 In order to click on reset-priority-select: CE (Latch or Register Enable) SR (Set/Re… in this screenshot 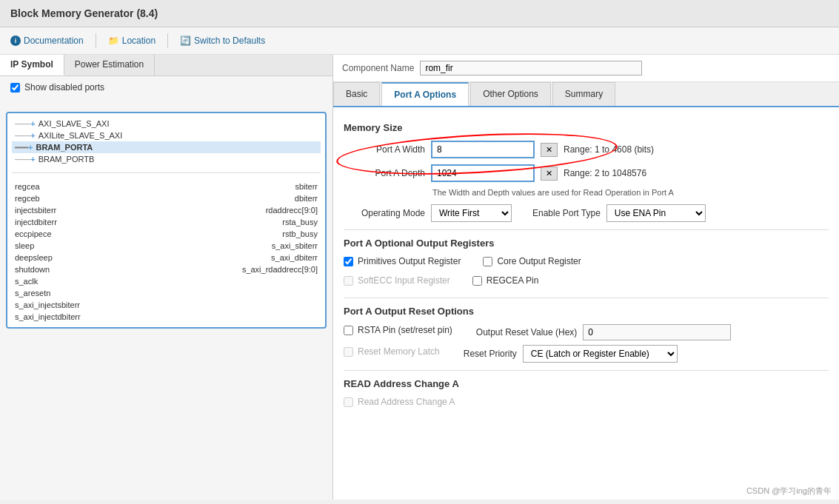, I will do `click(600, 354)`.